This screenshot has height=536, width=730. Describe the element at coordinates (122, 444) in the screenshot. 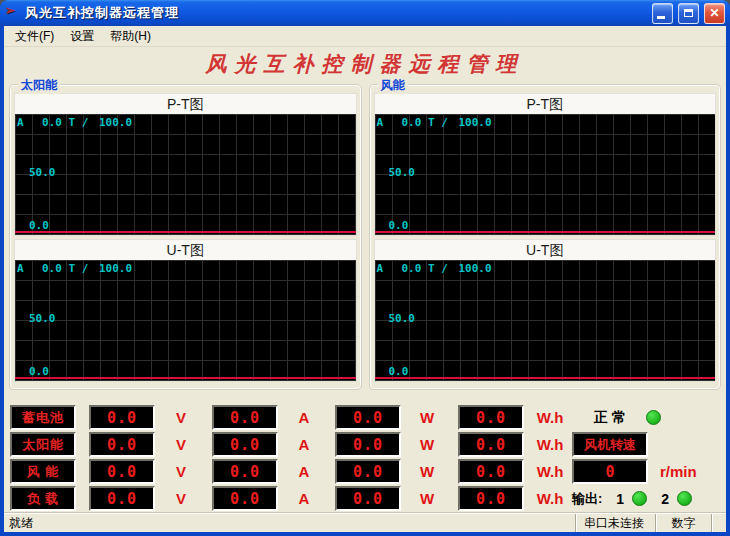

I see `solar-voltage-display: 0.0` at that location.